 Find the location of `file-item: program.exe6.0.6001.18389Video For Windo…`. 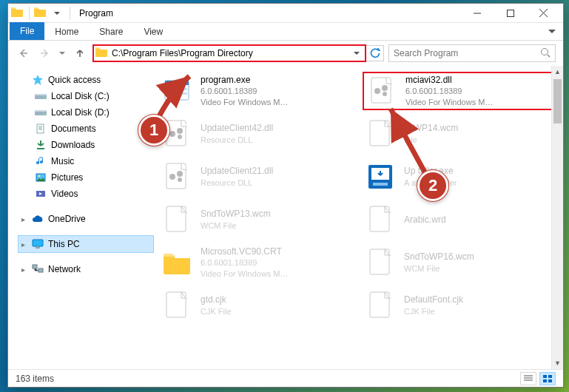

file-item: program.exe6.0.6001.18389Video For Windo… is located at coordinates (257, 91).